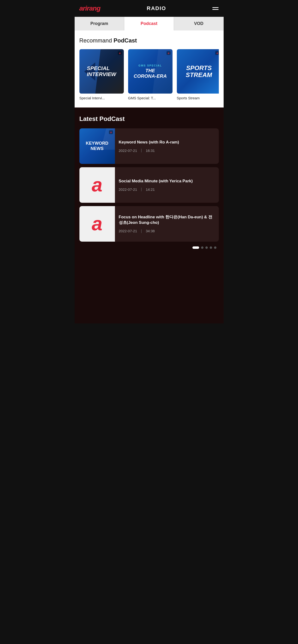 Image resolution: width=298 pixels, height=644 pixels. What do you see at coordinates (149, 248) in the screenshot?
I see `pagination` at bounding box center [149, 248].